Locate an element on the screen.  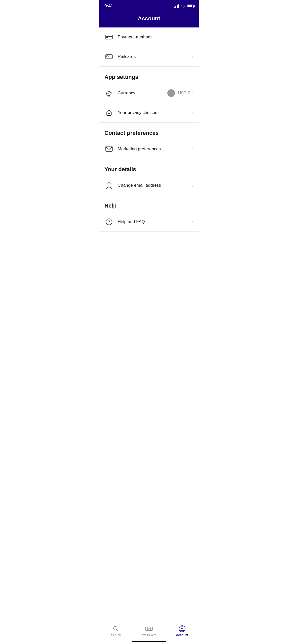
currency-dot is located at coordinates (171, 93).